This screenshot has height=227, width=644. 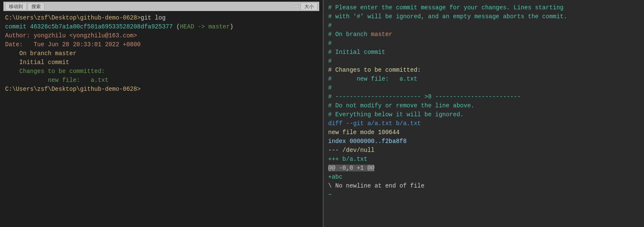 What do you see at coordinates (161, 81) in the screenshot?
I see `terminal-line: new file: a.txt` at bounding box center [161, 81].